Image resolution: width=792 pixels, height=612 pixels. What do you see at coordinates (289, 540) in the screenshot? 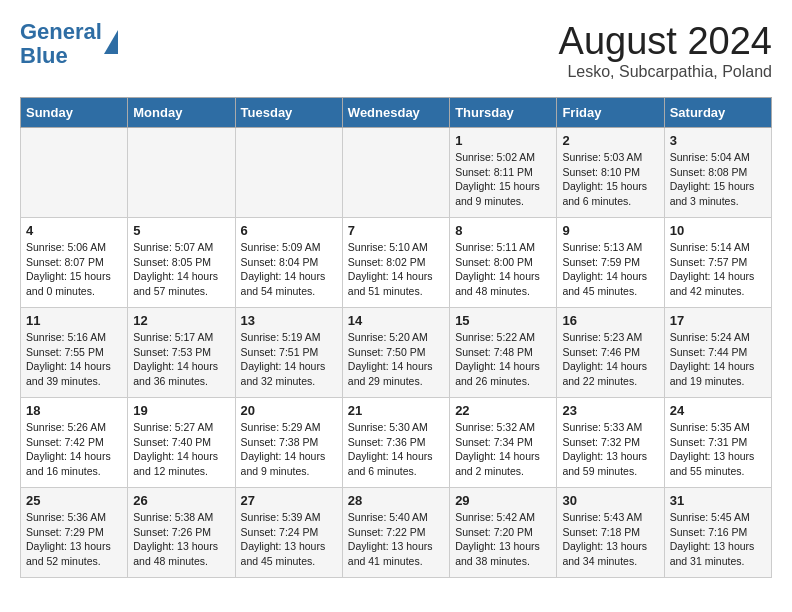
I see `day-info: Sunrise: 5:39 AMSunset: 7:24 PMDaylight:…` at bounding box center [289, 540].